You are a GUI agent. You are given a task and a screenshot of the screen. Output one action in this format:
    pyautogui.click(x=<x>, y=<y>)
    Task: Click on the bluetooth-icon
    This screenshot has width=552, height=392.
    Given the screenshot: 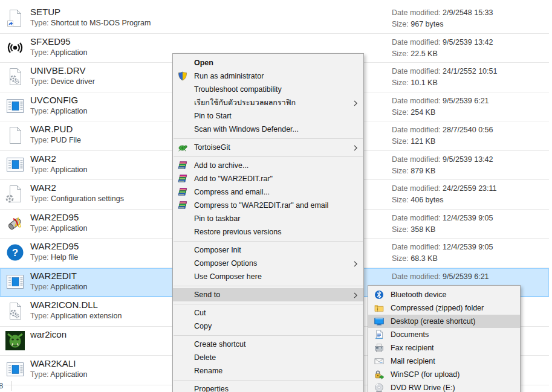 What is the action you would take?
    pyautogui.click(x=379, y=295)
    